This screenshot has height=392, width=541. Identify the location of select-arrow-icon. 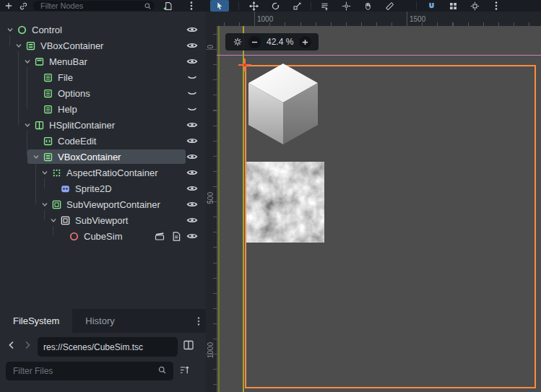
(220, 6).